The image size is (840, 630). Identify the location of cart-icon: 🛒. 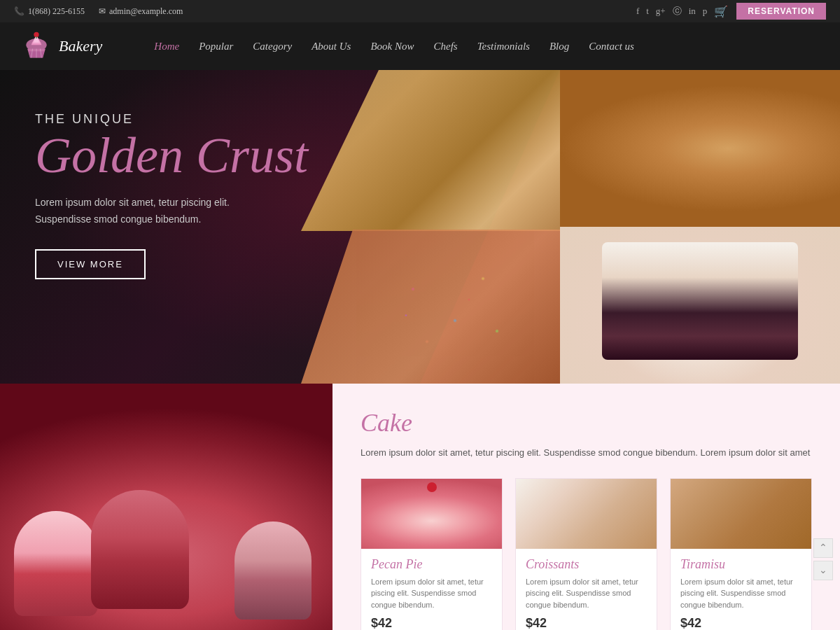
(721, 11).